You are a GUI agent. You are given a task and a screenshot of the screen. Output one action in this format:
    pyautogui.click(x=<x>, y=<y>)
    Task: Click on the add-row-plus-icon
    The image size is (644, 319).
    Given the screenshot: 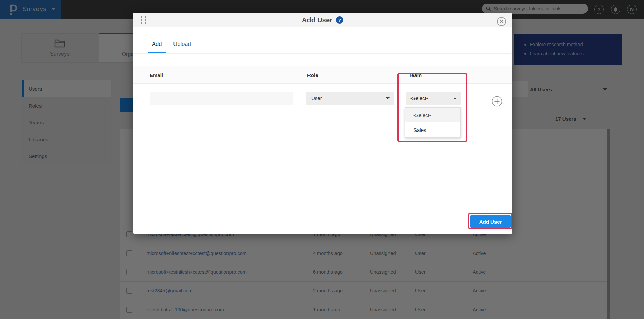 What is the action you would take?
    pyautogui.click(x=497, y=101)
    